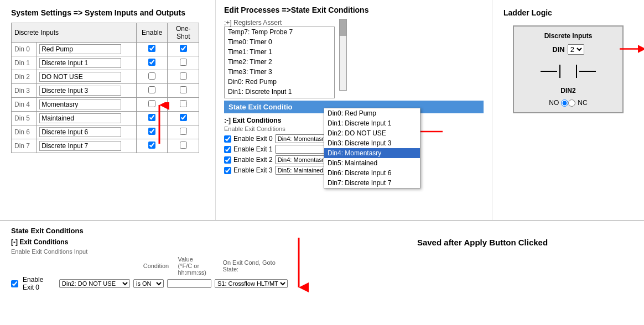 The width and height of the screenshot is (644, 325). Describe the element at coordinates (278, 23) in the screenshot. I see `registers-label: ;+] Registers Assert` at that location.